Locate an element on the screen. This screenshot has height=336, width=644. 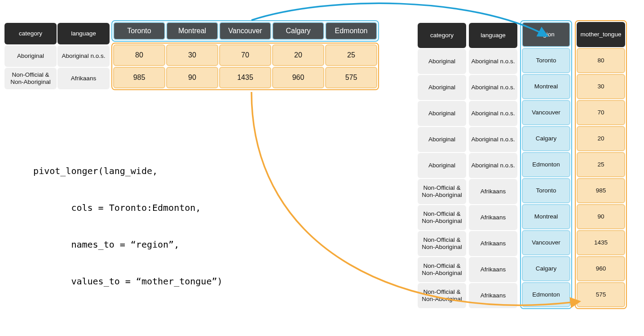
code-line: names_to = “region”, is located at coordinates (106, 244).